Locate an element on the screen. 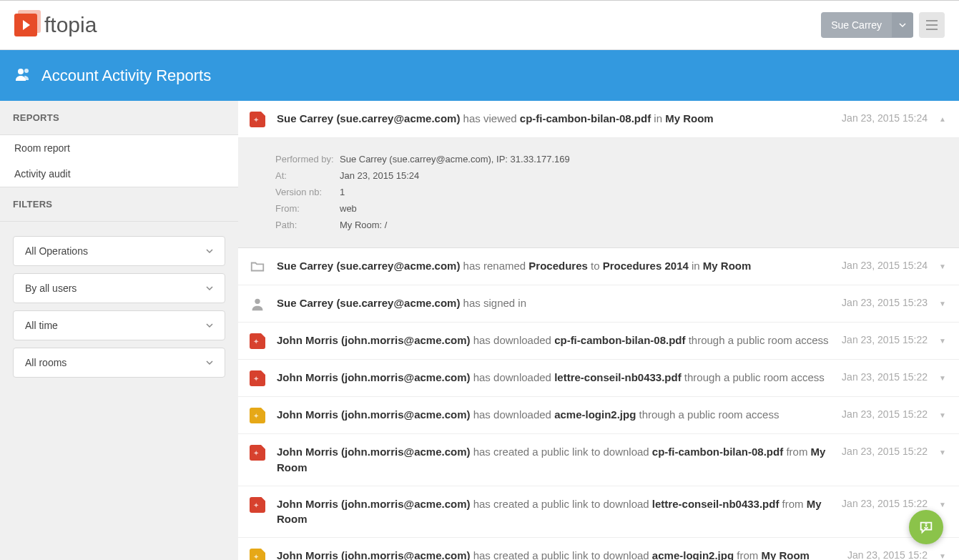 The image size is (959, 560). jpg-file-icon is located at coordinates (257, 416).